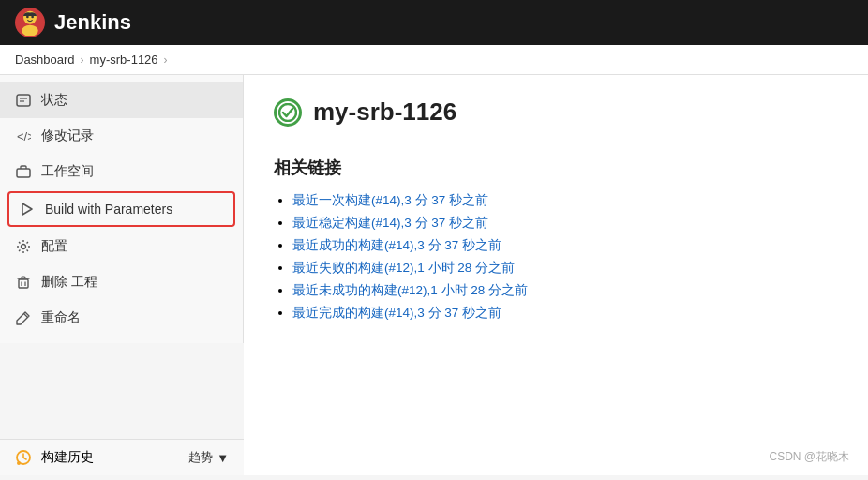  I want to click on sidebar-item-delete: 删除 工程, so click(122, 282).